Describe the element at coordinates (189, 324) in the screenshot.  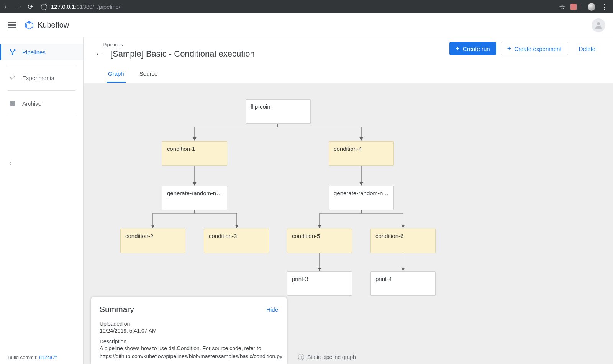
I see `uploaded-label: Uploaded on` at that location.